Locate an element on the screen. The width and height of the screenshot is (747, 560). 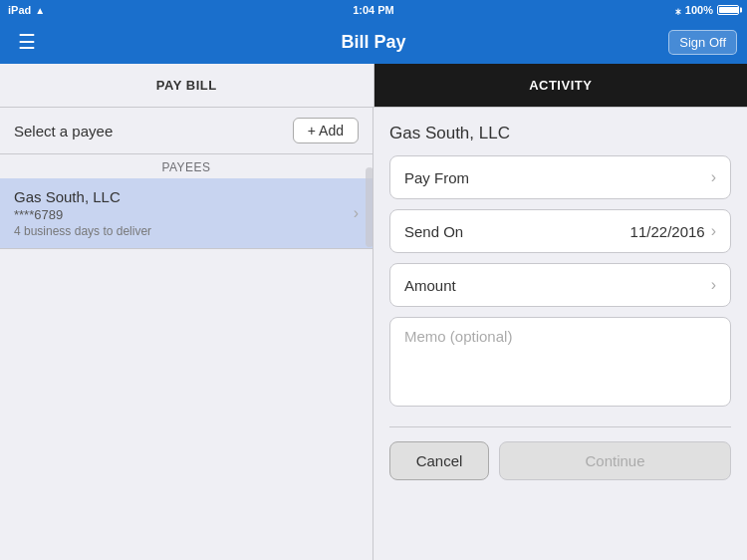
add-payee-button: + Add is located at coordinates (326, 131).